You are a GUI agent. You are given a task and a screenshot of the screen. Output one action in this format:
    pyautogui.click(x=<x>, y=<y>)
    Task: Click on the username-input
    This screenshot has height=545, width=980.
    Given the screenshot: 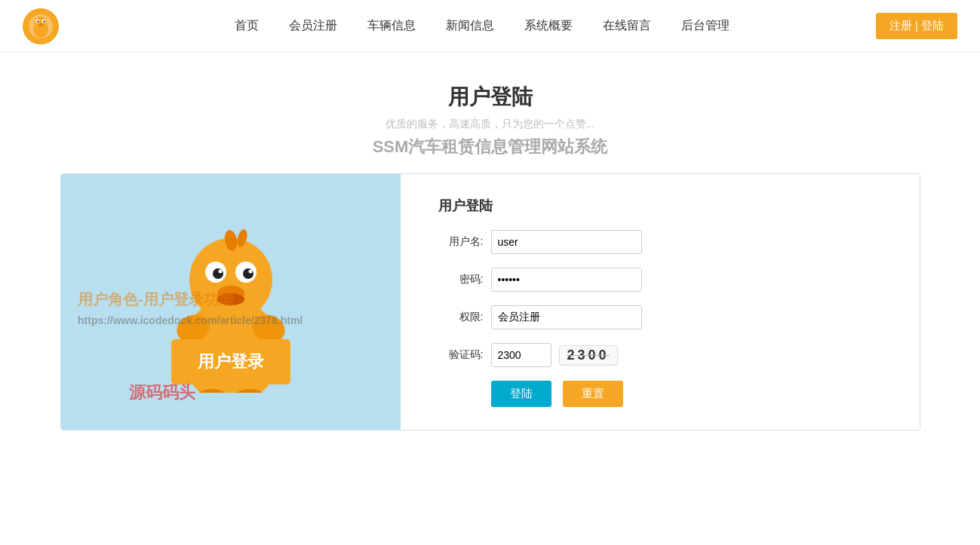 What is the action you would take?
    pyautogui.click(x=567, y=242)
    